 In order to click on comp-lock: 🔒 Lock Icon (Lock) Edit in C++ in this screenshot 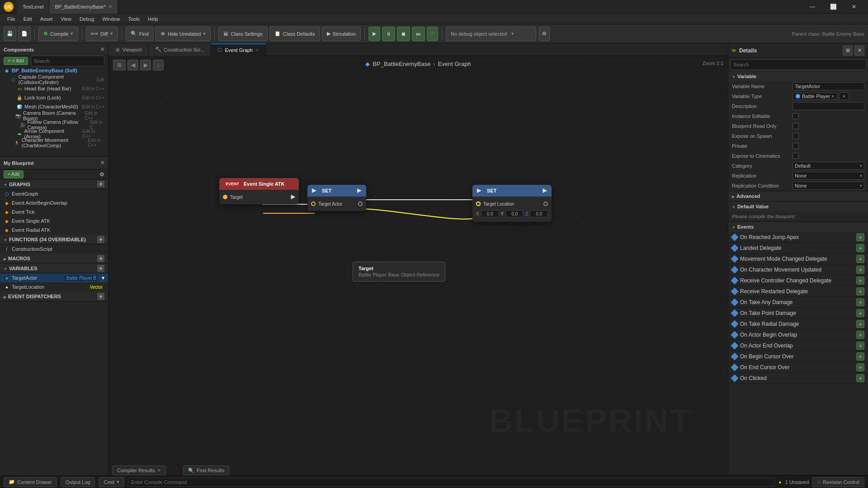, I will do `click(54, 98)`.